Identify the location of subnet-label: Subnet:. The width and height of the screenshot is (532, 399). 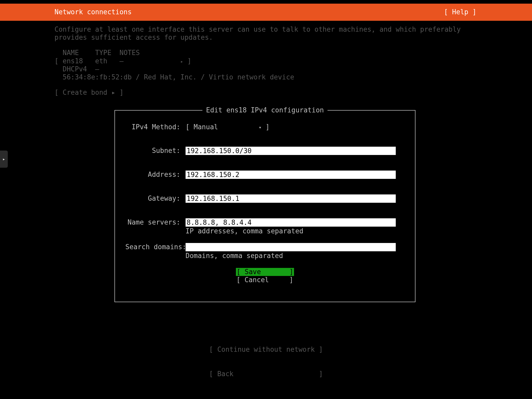
(155, 151).